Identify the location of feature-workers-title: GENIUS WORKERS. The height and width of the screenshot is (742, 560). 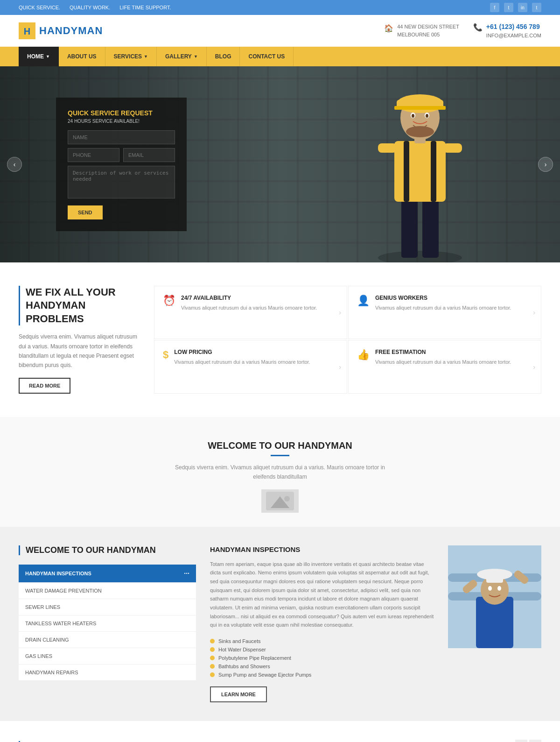
(454, 298).